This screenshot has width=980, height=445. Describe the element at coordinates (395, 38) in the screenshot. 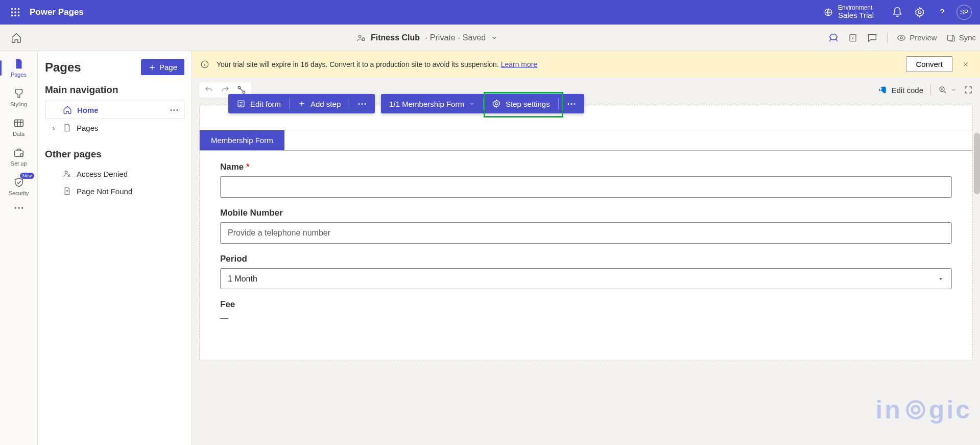

I see `site-name: Fitness Club` at that location.